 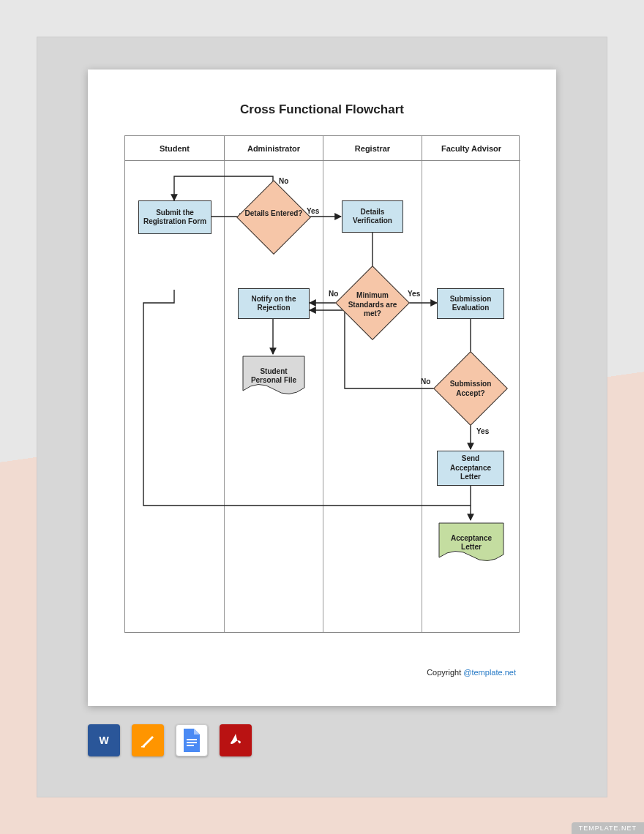 I want to click on process-details-verification: Details Verification, so click(x=372, y=217).